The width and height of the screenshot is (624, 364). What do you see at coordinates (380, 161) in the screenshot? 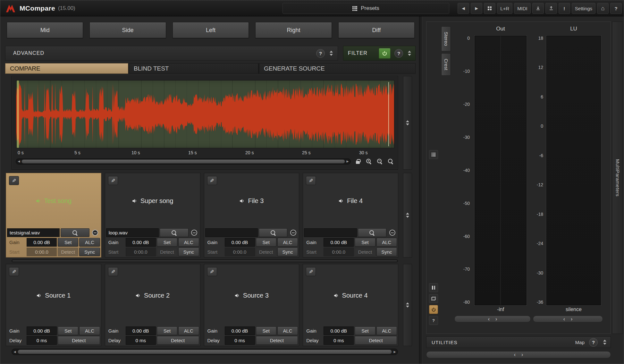
I see `zoom-out-button: −` at bounding box center [380, 161].